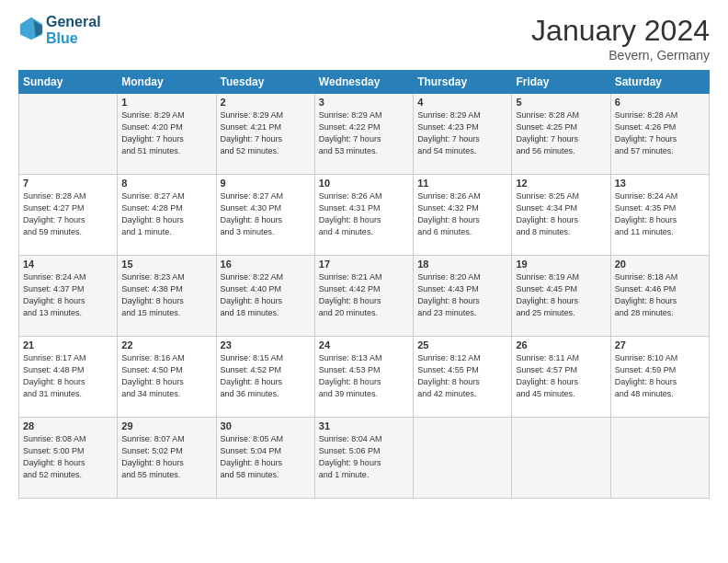 The width and height of the screenshot is (728, 563). Describe the element at coordinates (166, 345) in the screenshot. I see `day-number: 22` at that location.